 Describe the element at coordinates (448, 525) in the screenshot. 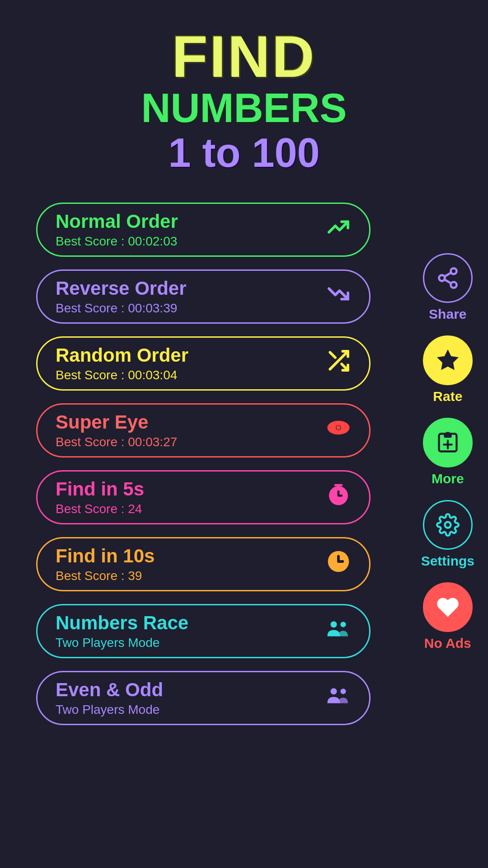

I see `settings-circle` at that location.